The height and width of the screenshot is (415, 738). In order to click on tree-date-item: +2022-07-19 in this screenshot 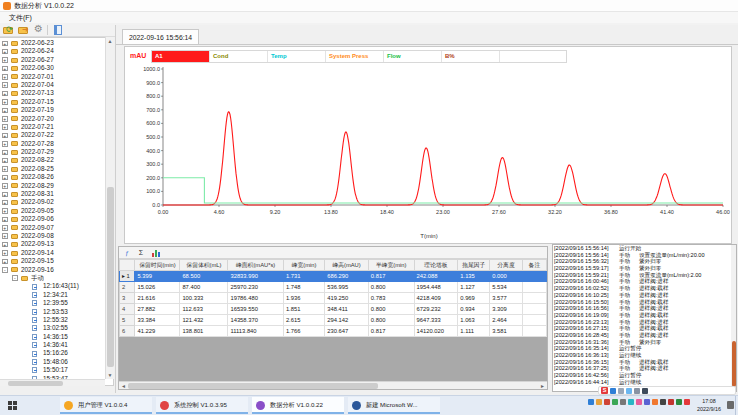, I will do `click(52, 110)`.